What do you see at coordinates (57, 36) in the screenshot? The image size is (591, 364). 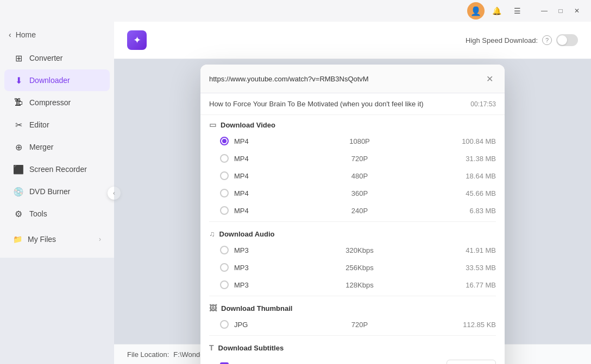 I see `sidebar-home: ‹ Home` at bounding box center [57, 36].